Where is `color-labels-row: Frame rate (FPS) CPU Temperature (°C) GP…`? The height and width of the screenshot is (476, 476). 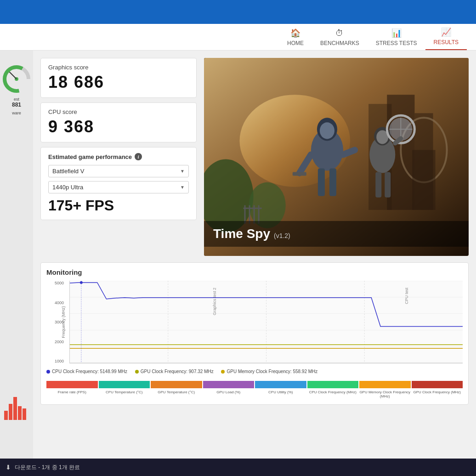
color-labels-row: Frame rate (FPS) CPU Temperature (°C) GP… is located at coordinates (255, 394).